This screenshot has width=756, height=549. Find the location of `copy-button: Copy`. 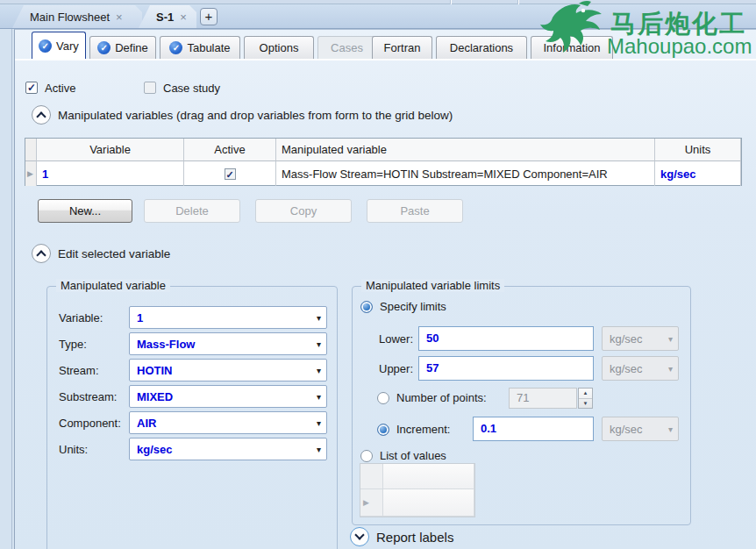

copy-button: Copy is located at coordinates (303, 210).